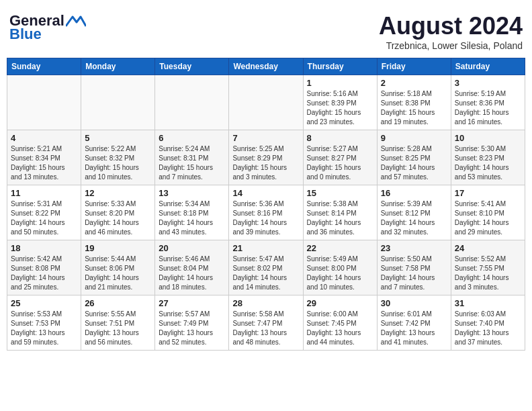 This screenshot has height=411, width=532. Describe the element at coordinates (266, 323) in the screenshot. I see `calendar-cell: 28Sunrise: 5:58 AM Sunset: 7:47 PM Dayli…` at that location.